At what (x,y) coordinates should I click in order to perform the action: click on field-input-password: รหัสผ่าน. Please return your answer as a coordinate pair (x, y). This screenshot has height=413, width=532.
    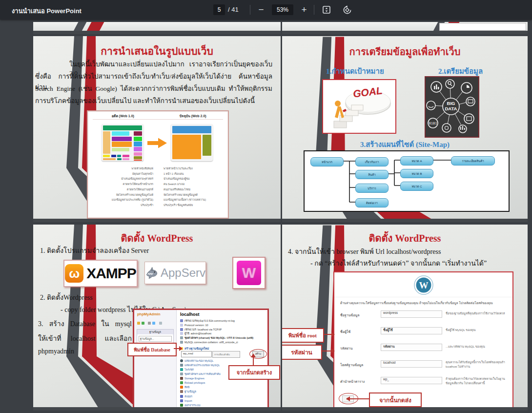
    Looking at the image, I should click on (411, 348).